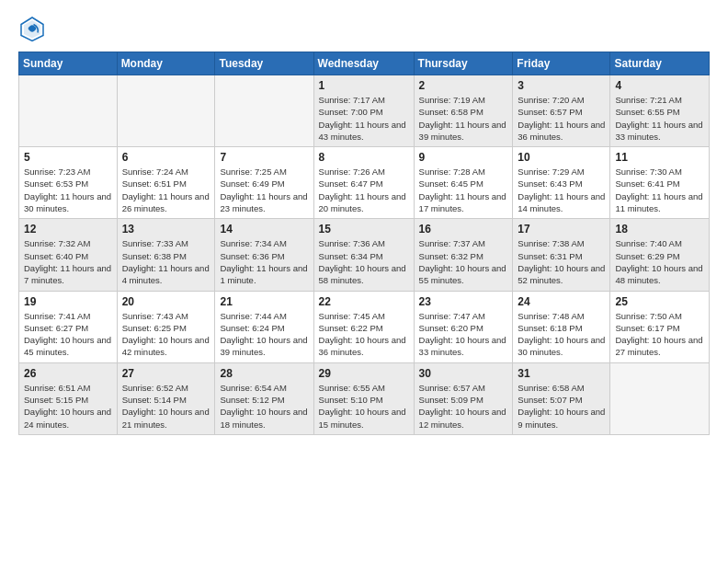 Image resolution: width=728 pixels, height=563 pixels. I want to click on day-number: 14, so click(264, 229).